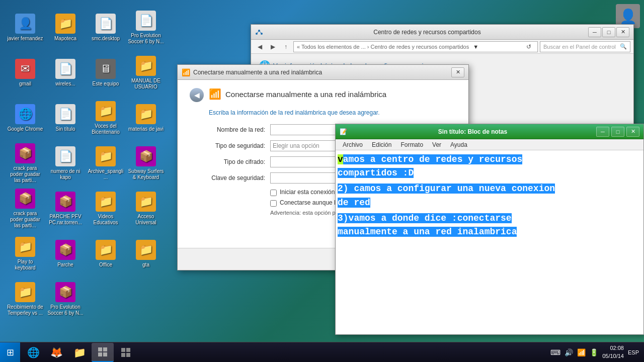 The image size is (644, 362). Describe the element at coordinates (490, 225) in the screenshot. I see `notepad-line-3: 3)vamos a donde dice :conectarse manualm…` at that location.